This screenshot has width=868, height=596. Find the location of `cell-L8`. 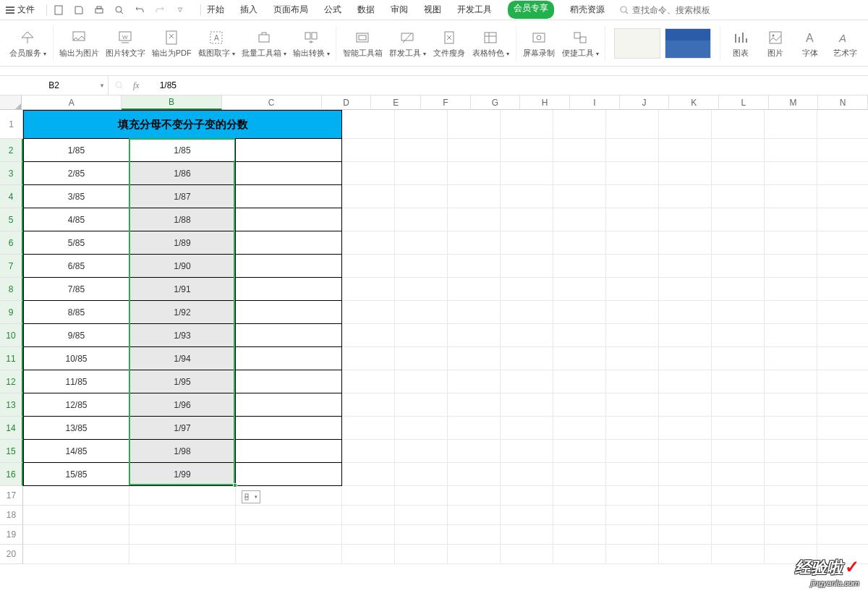

cell-L8 is located at coordinates (791, 289).